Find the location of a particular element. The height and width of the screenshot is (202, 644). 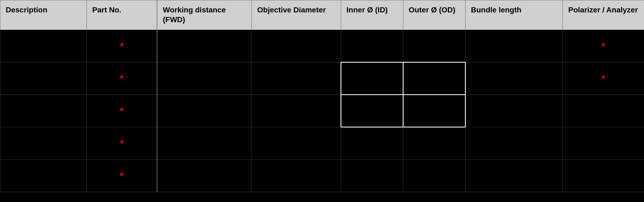

header-description: Description is located at coordinates (44, 15).